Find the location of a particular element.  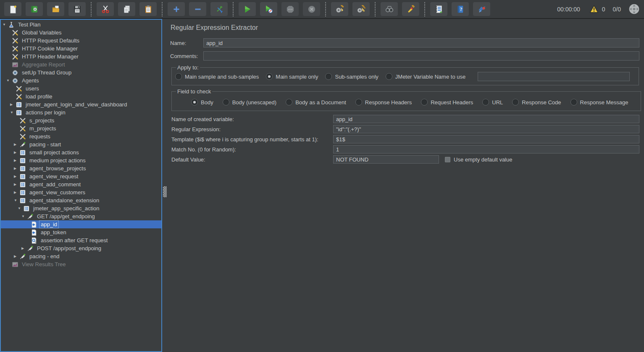

tree-item-agent-browse-projects: ▶agent_browse_projects is located at coordinates (81, 168).